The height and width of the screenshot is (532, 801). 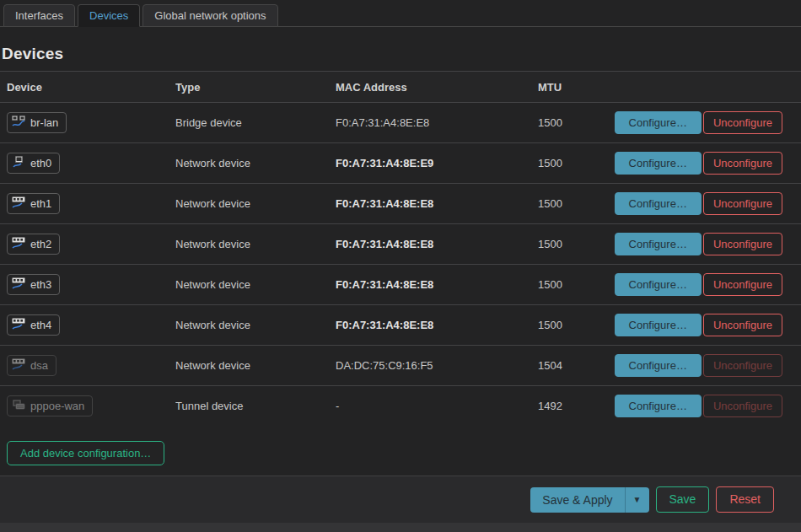 I want to click on device-badge: pppoe-wan, so click(x=50, y=406).